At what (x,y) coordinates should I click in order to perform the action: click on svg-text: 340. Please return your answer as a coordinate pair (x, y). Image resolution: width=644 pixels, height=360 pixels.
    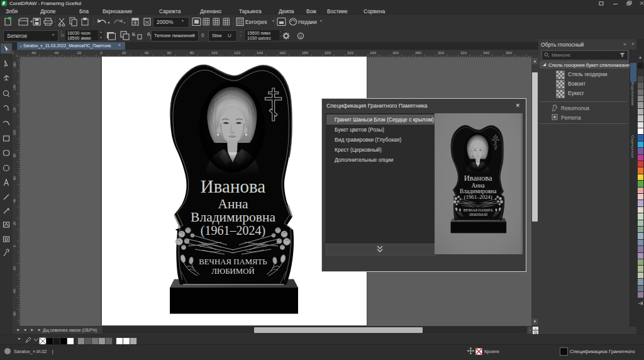
    Looking at the image, I should click on (487, 53).